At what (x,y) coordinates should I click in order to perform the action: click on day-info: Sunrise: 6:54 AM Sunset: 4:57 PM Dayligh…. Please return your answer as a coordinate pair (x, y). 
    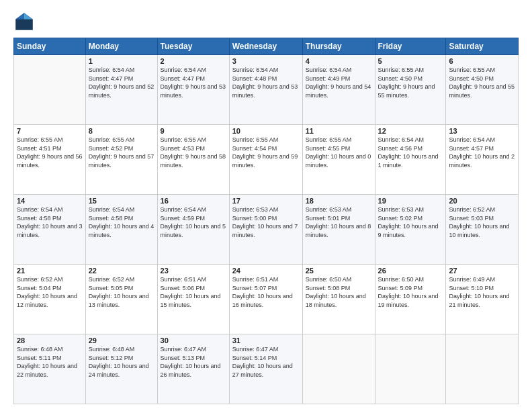
    Looking at the image, I should click on (482, 152).